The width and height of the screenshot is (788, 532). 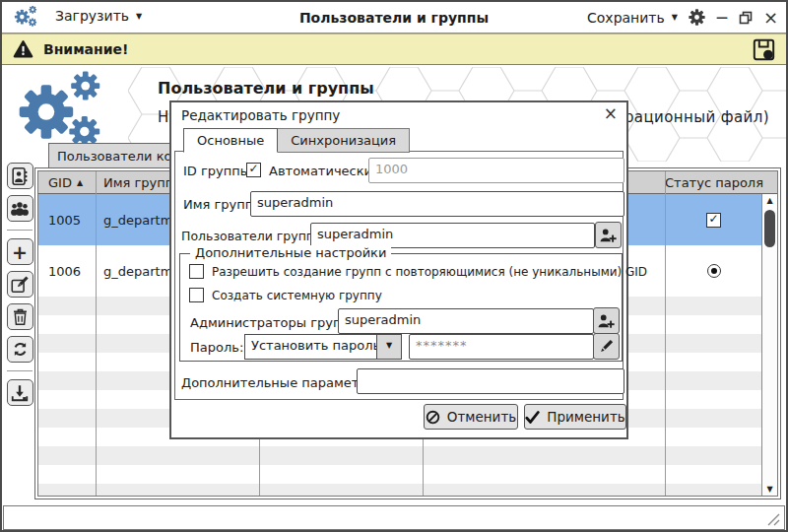 I want to click on password-mode-select: Установить пароль ▼, so click(x=323, y=347).